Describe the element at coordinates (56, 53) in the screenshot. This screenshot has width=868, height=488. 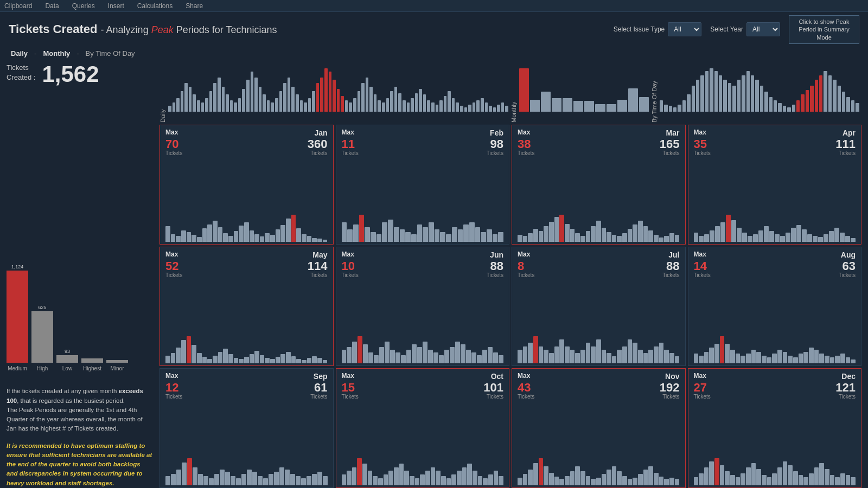
I see `tab-monthly: Monthly` at that location.